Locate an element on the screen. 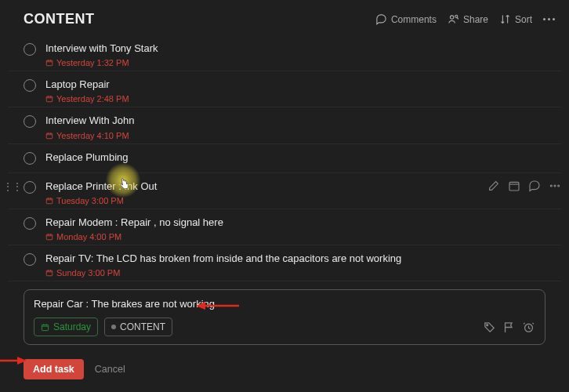 This screenshot has height=392, width=569. share-button: Share is located at coordinates (468, 19).